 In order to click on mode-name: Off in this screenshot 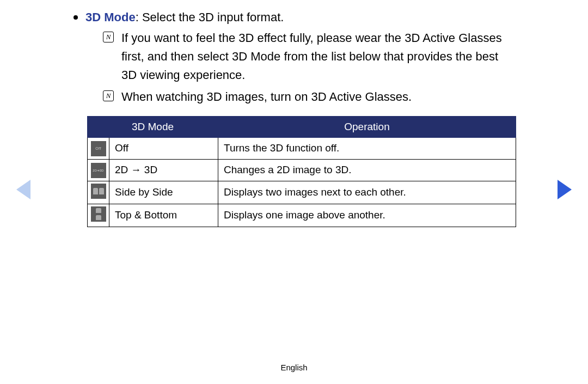, I will do `click(164, 148)`.